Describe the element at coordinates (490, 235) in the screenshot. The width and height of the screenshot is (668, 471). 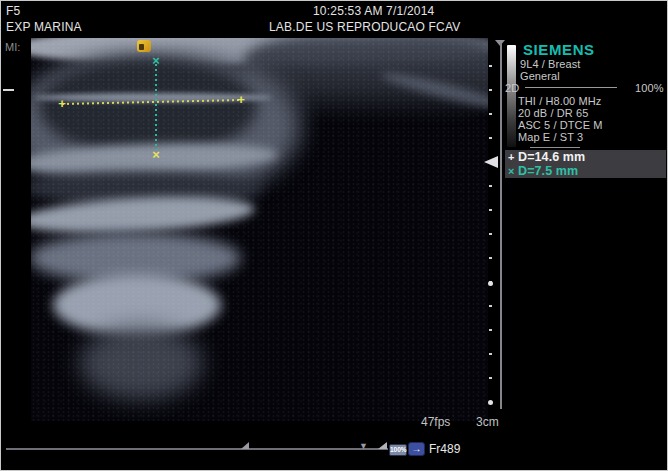
I see `depth-ruler-ticks` at that location.